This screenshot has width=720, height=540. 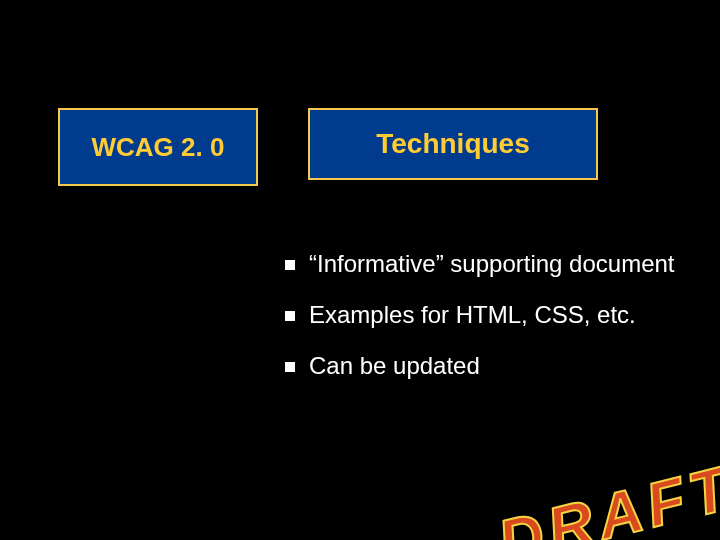 What do you see at coordinates (453, 144) in the screenshot?
I see `techniques-label: Techniques` at bounding box center [453, 144].